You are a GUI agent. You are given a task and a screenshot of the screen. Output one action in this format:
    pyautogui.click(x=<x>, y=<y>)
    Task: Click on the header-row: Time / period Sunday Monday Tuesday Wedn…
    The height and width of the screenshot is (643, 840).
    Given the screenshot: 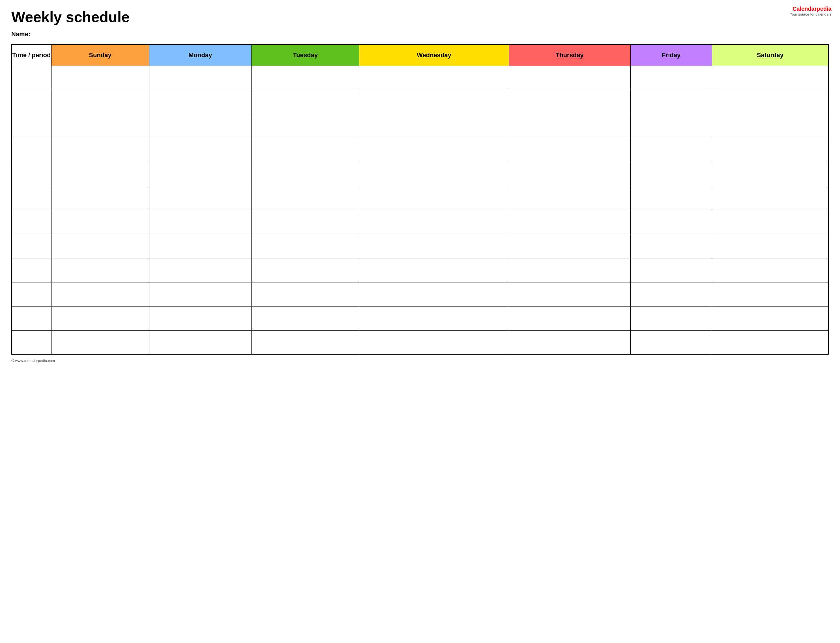 What is the action you would take?
    pyautogui.click(x=420, y=55)
    